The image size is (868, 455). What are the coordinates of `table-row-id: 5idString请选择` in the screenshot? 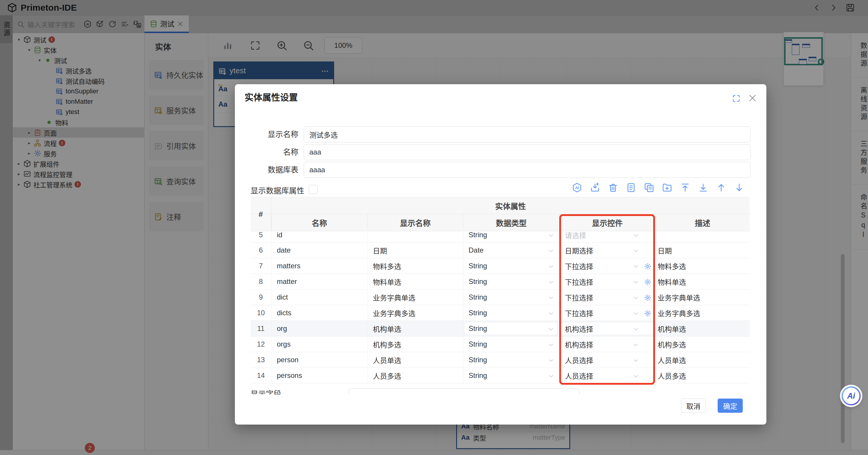 It's located at (500, 237).